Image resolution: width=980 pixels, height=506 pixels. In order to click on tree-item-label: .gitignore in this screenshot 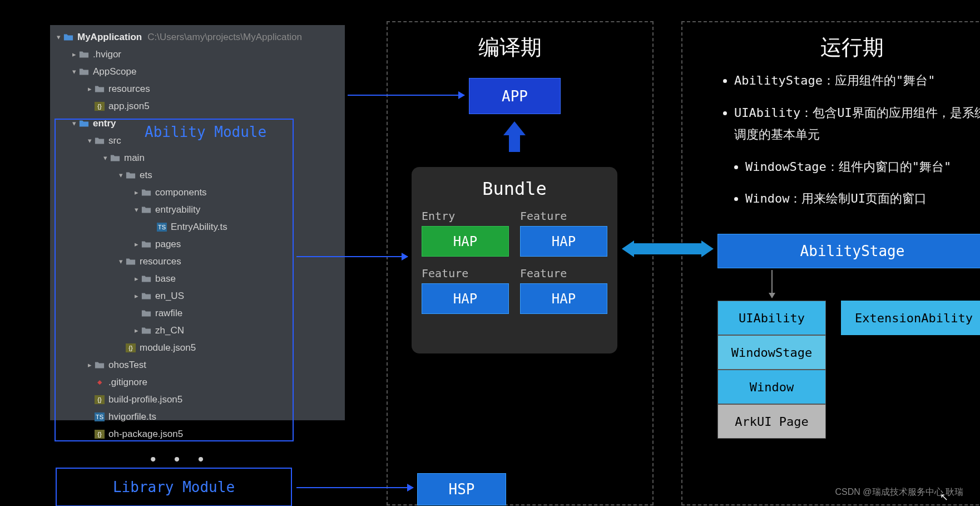, I will do `click(128, 382)`.